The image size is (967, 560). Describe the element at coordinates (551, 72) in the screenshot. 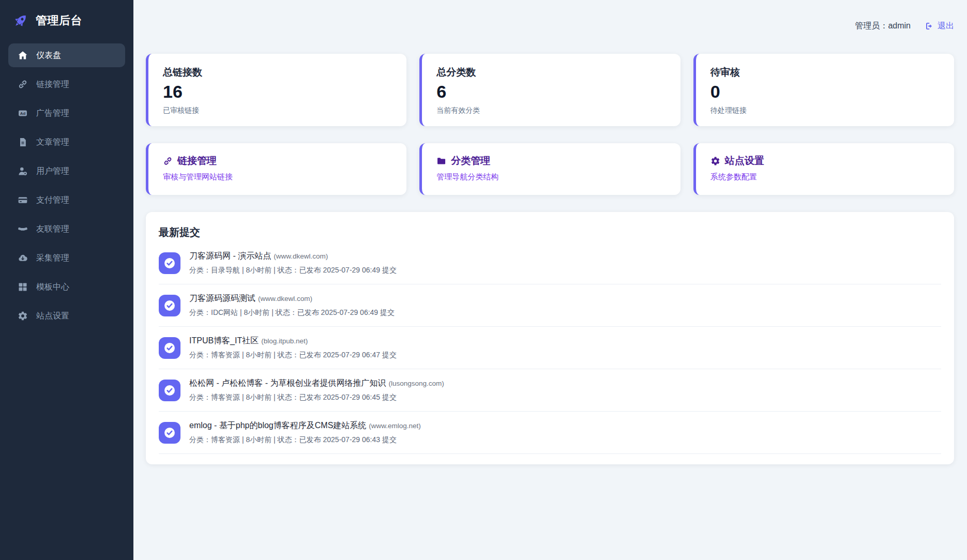

I see `stat-title: 总分类数` at that location.